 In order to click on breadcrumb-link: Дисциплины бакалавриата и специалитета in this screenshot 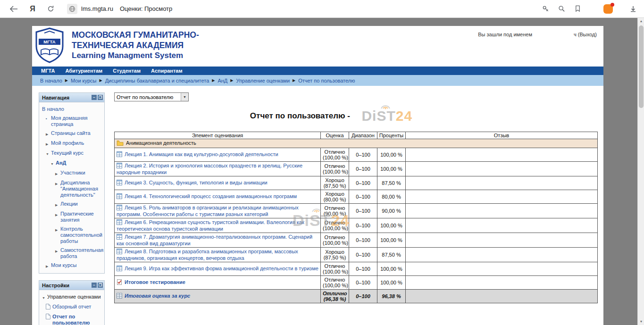, I will do `click(158, 81)`.